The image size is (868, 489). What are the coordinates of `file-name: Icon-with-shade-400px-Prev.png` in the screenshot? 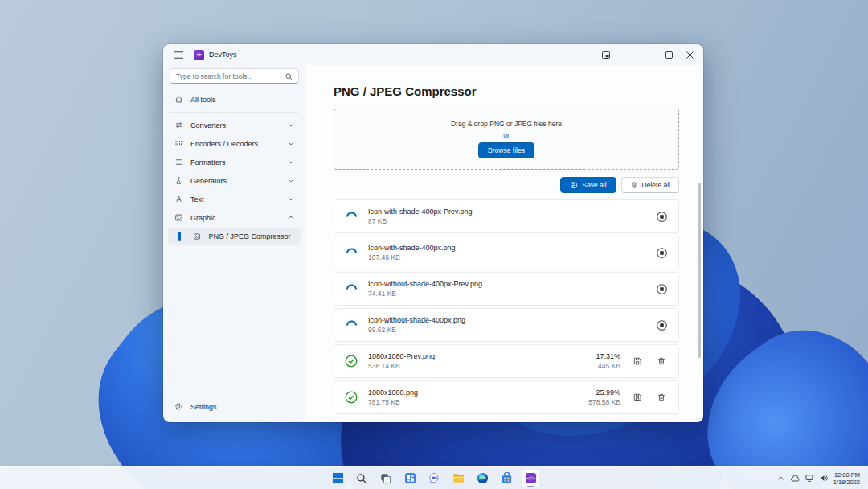 It's located at (506, 212).